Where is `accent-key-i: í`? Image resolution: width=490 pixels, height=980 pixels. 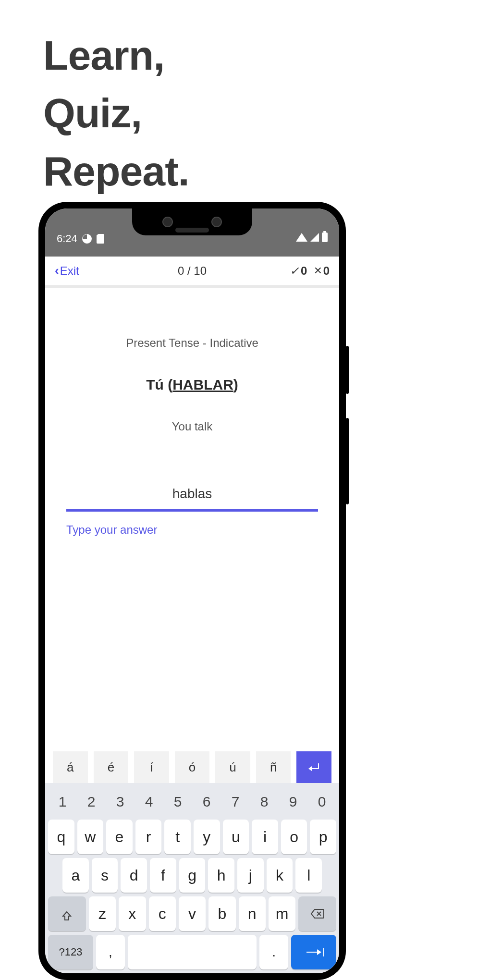 accent-key-i: í is located at coordinates (152, 767).